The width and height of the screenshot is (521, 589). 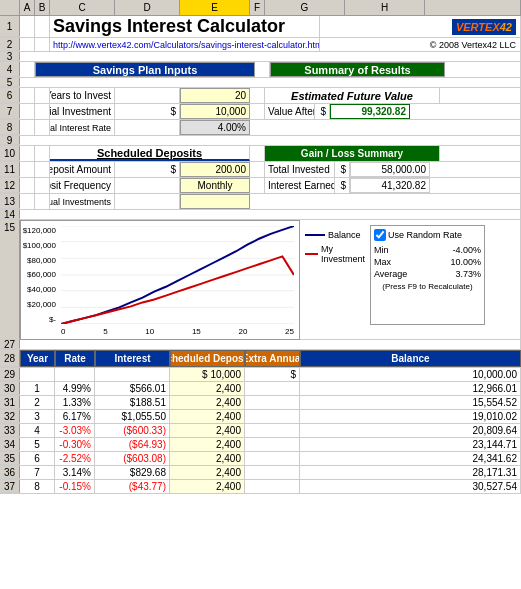 I want to click on corner-cell, so click(x=10, y=8).